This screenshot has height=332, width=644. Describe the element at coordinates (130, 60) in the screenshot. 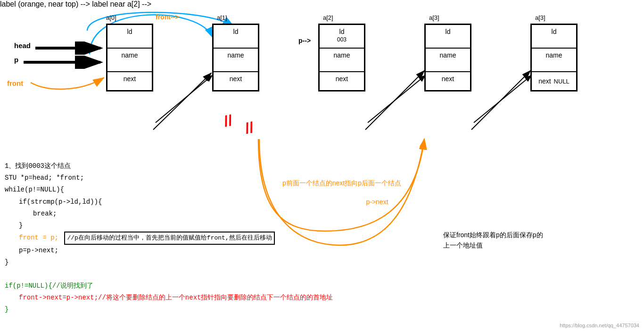

I see `node-a0-name: name` at that location.